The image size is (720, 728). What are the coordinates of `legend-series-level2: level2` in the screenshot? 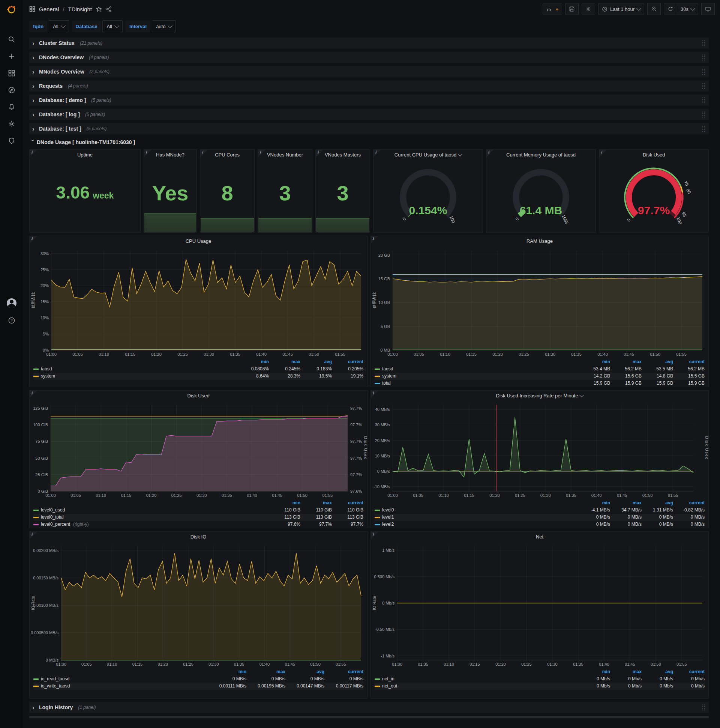 It's located at (477, 525).